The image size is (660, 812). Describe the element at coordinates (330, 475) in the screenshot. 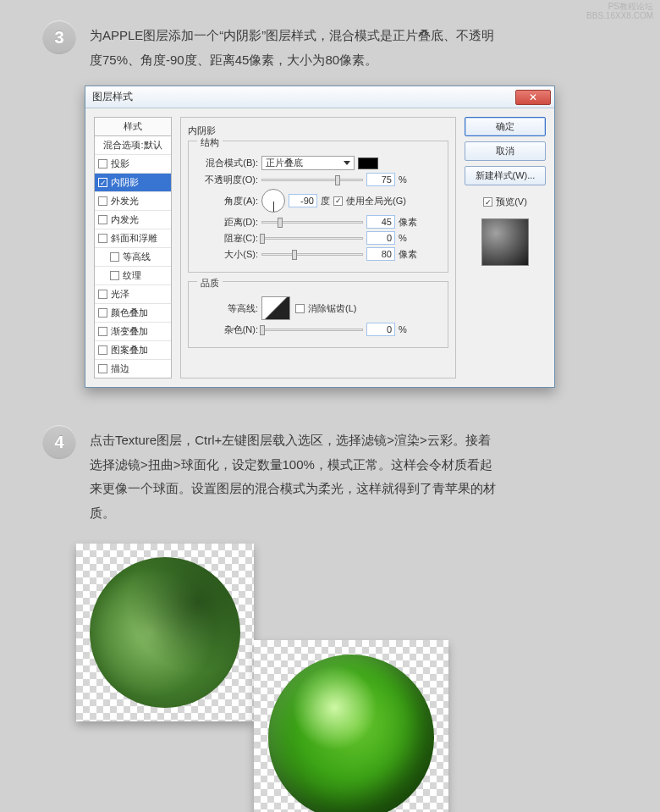

I see `step-4-header: 4 点击Texture图层，Ctrl+左键图层载入选区，选择滤镜>渲染>云彩。接…` at that location.